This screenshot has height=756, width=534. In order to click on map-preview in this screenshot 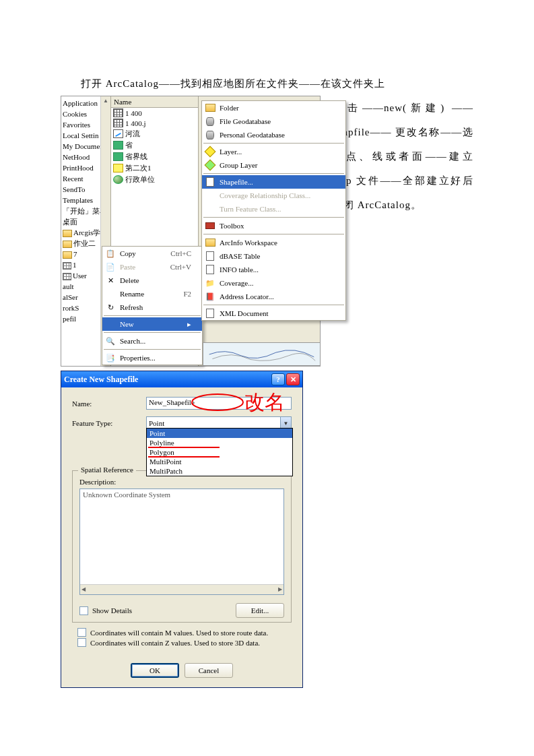, I will do `click(261, 354)`.